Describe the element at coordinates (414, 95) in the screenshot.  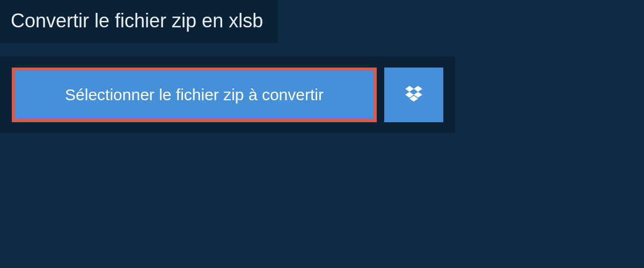
I see `dropbox-button` at that location.